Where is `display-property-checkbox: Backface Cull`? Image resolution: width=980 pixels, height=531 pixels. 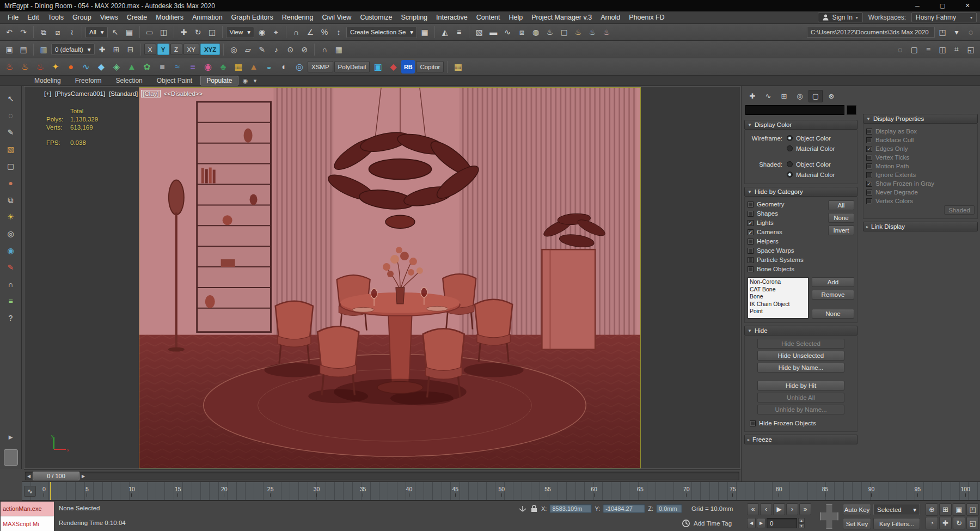 display-property-checkbox: Backface Cull is located at coordinates (920, 140).